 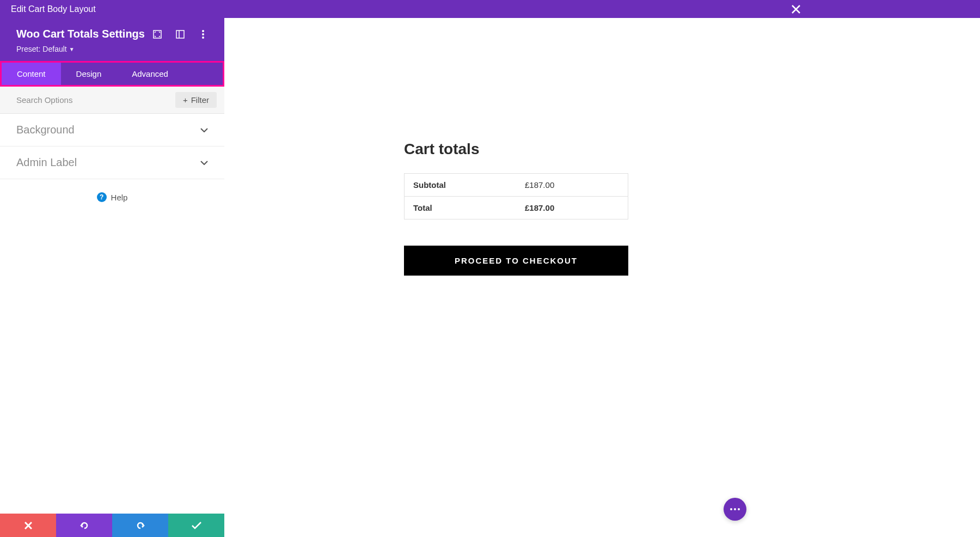 I want to click on more-icon, so click(x=203, y=34).